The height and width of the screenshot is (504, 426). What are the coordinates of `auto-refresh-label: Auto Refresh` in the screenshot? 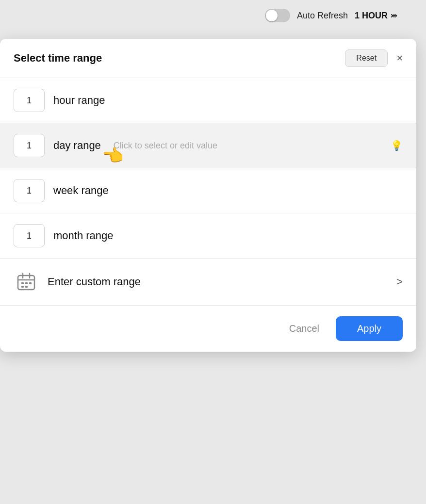 It's located at (322, 16).